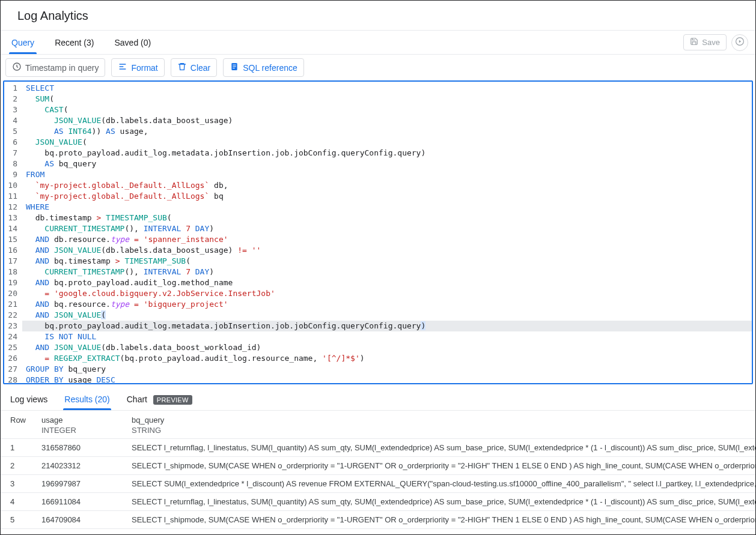 The height and width of the screenshot is (535, 756). What do you see at coordinates (444, 484) in the screenshot?
I see `bq-query-cell: SELECT SUM(l_extendedprice * l_discount)…` at bounding box center [444, 484].